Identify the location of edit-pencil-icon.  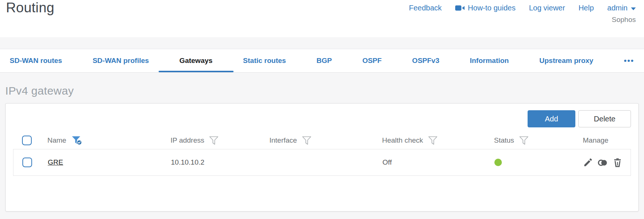
(588, 162).